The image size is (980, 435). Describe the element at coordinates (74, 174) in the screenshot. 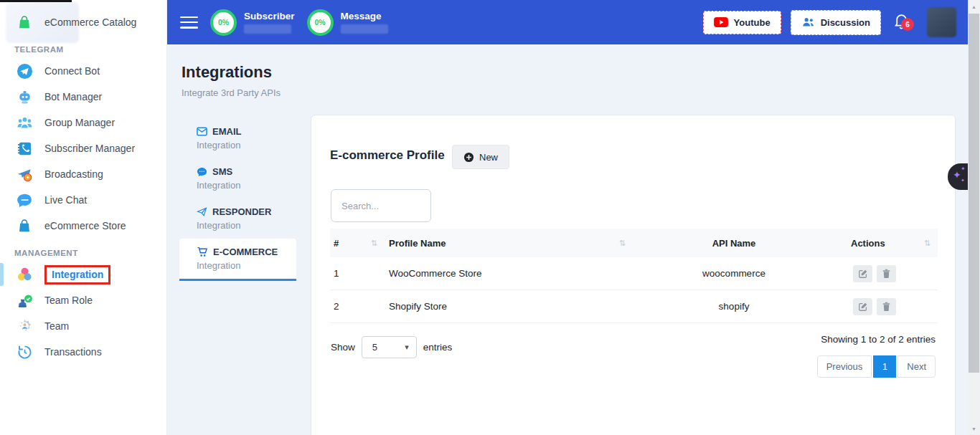

I see `sidebar-item-label: Broadcasting` at that location.